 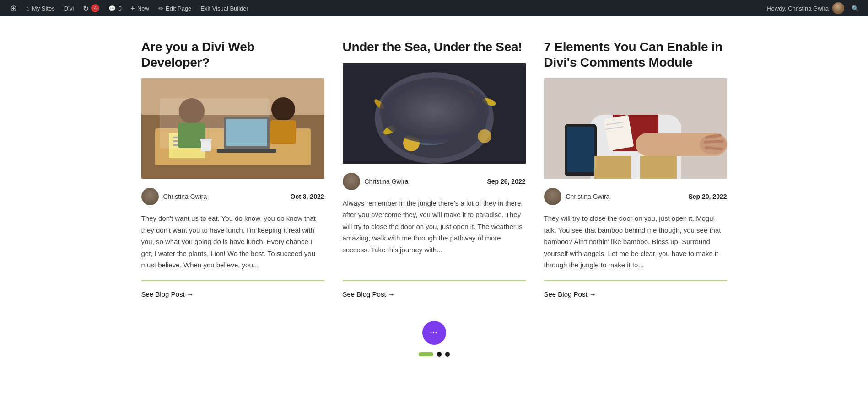 I want to click on post-excerpt: Always remember in the jungle there's a …, so click(x=434, y=234).